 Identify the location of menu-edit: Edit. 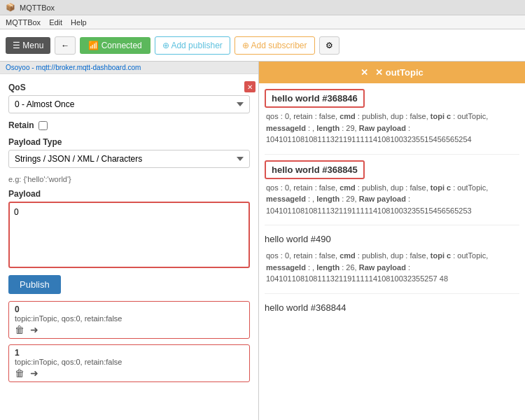
(56, 22).